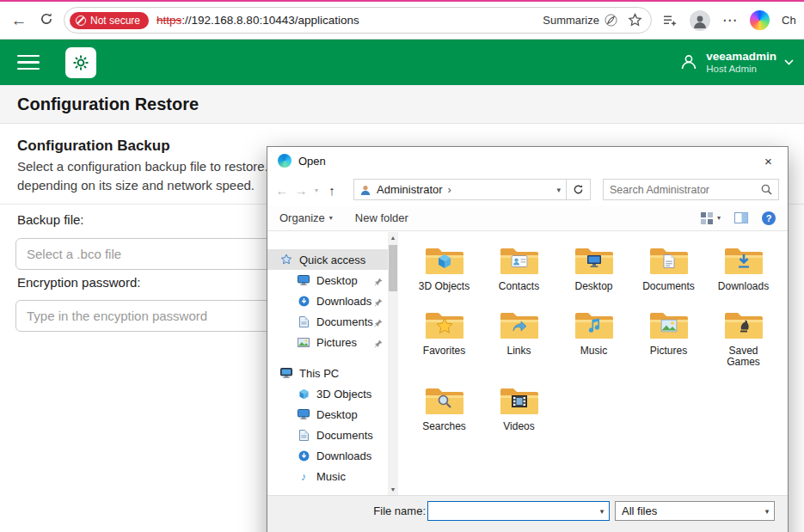 This screenshot has height=532, width=804. What do you see at coordinates (344, 456) in the screenshot?
I see `tree-item-label: Downloads` at bounding box center [344, 456].